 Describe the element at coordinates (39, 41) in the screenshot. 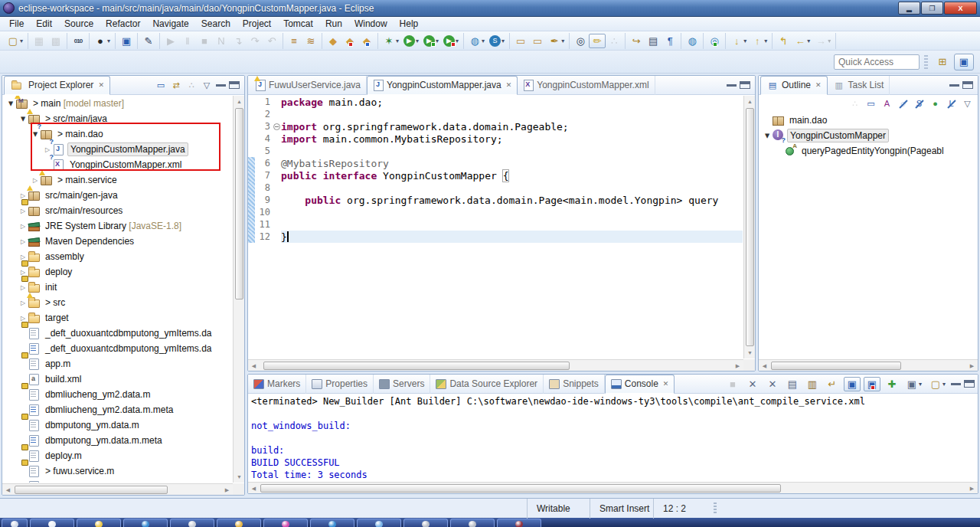

I see `toolbar-save-button: ▦` at that location.